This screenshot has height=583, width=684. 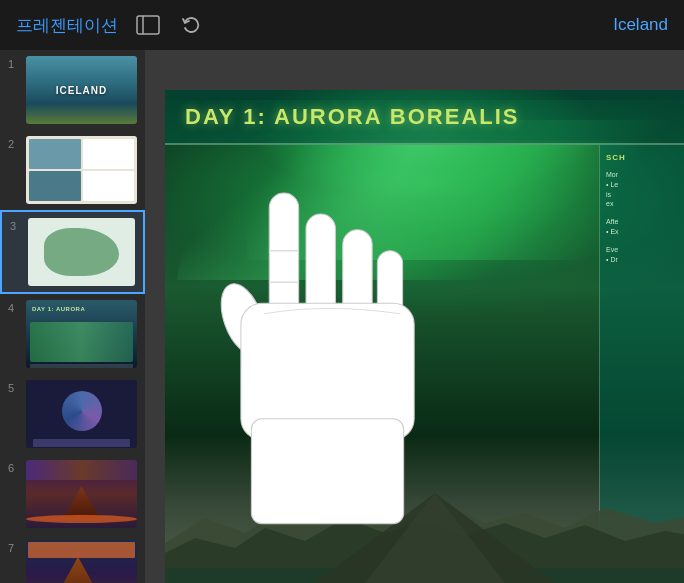 I want to click on slide-thumb-7: 7, so click(x=72, y=558).